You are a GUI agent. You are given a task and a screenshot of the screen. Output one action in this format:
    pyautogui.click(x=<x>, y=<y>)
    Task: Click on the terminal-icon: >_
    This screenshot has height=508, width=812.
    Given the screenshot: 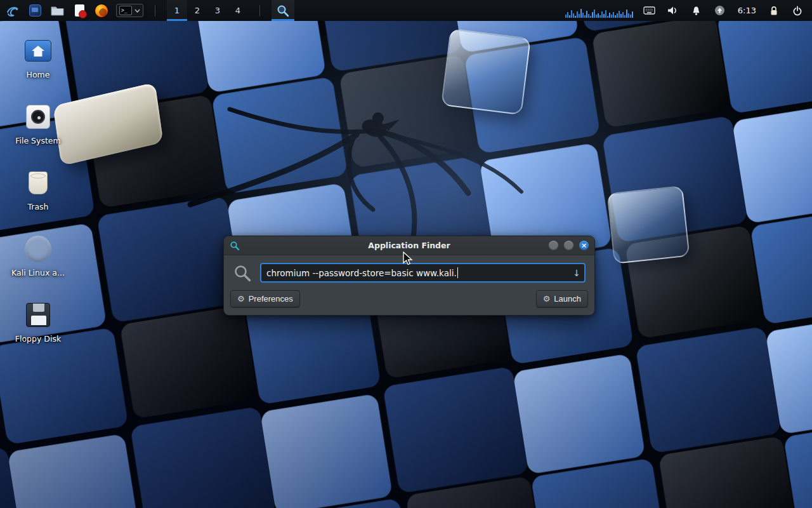 What is the action you would take?
    pyautogui.click(x=126, y=10)
    